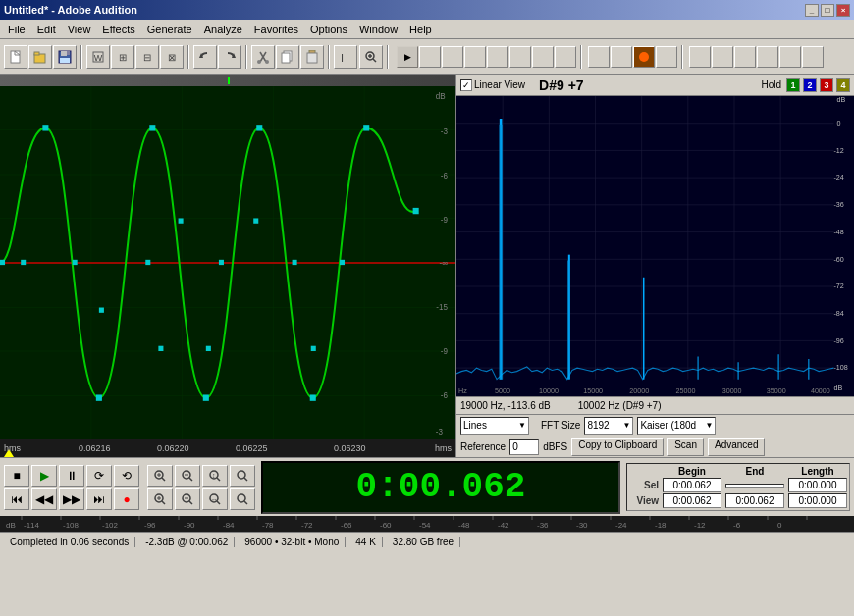 The height and width of the screenshot is (616, 854). What do you see at coordinates (621, 57) in the screenshot?
I see `toolbar-q2` at bounding box center [621, 57].